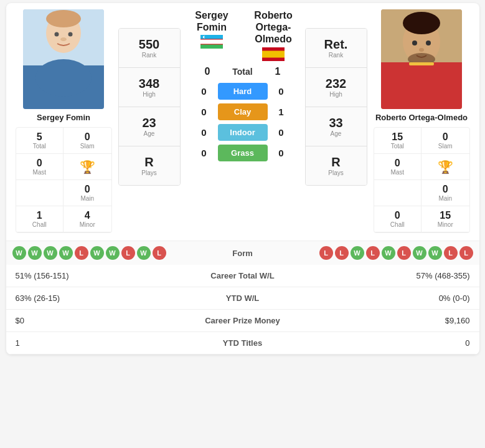 The image size is (485, 448). I want to click on left-stat-lbl: Minor, so click(87, 224).